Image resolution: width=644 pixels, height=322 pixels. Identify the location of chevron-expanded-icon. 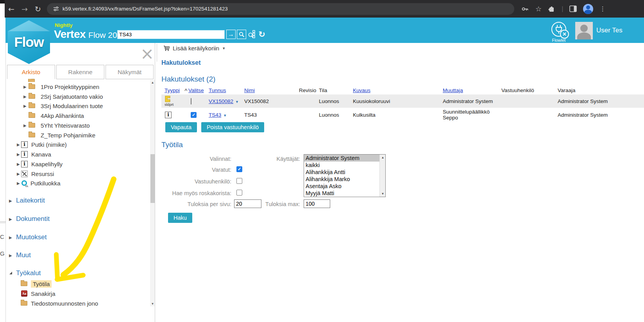
(11, 273).